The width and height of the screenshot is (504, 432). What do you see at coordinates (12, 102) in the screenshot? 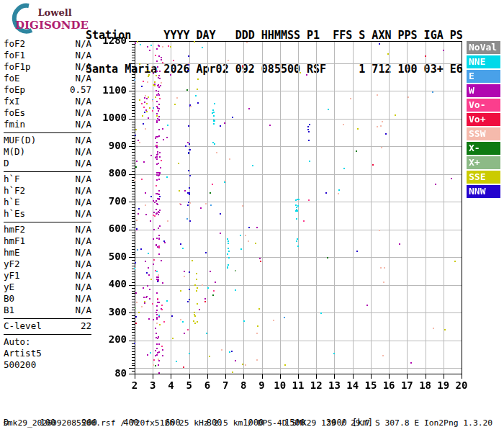
I see `param-label: fxI` at bounding box center [12, 102].